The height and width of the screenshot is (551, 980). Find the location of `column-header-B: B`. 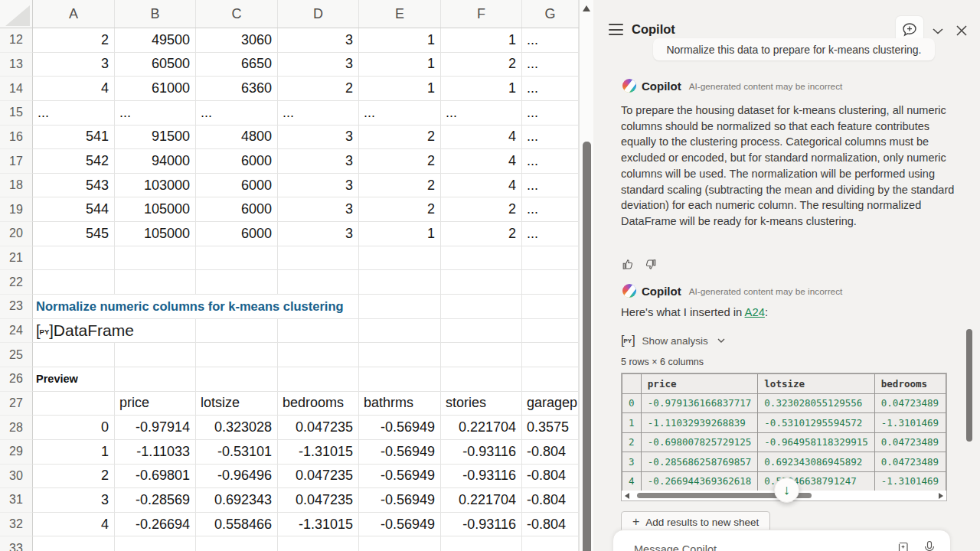

column-header-B: B is located at coordinates (155, 14).